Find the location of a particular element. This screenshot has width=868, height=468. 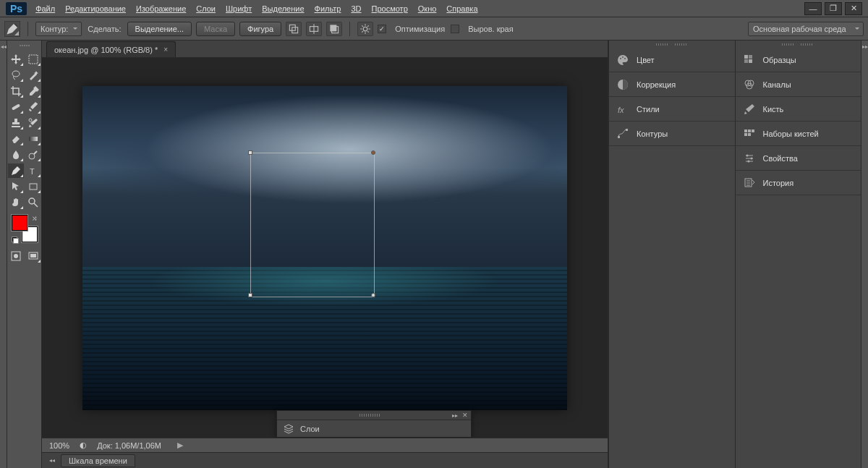

crop-tool is located at coordinates (16, 91).